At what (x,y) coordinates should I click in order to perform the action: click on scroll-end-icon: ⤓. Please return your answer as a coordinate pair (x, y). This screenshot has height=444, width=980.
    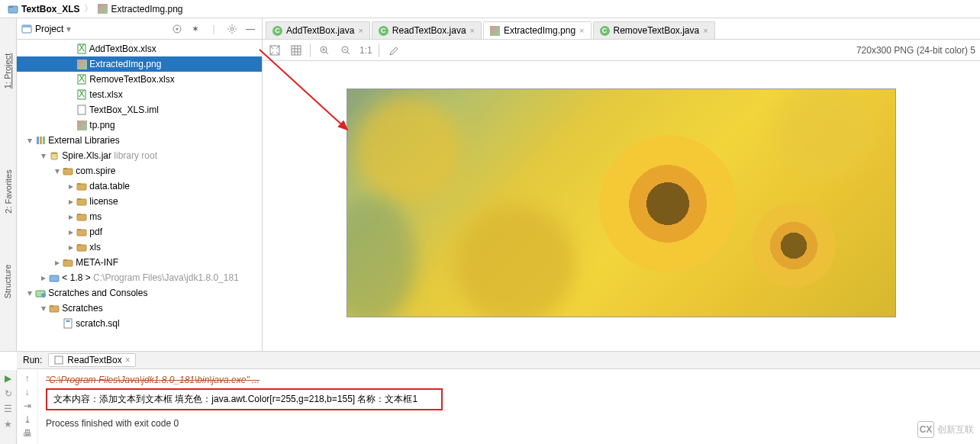
    Looking at the image, I should click on (27, 420).